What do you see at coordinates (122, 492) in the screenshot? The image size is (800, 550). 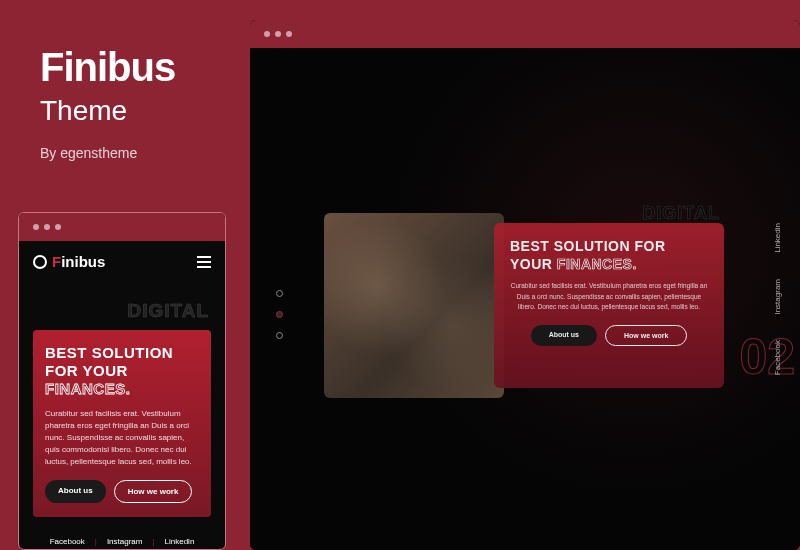 I see `mobile-hero-buttons: About us How we work` at bounding box center [122, 492].